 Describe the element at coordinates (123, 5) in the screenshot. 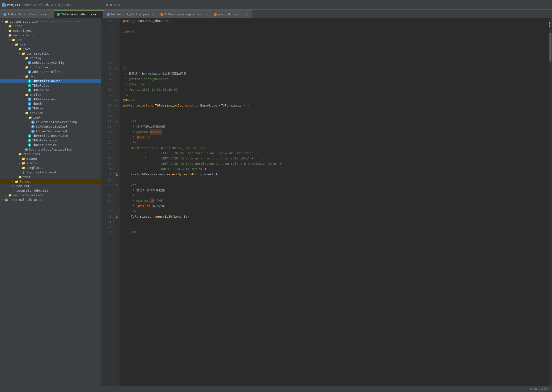

I see `icon-minimize: −` at that location.